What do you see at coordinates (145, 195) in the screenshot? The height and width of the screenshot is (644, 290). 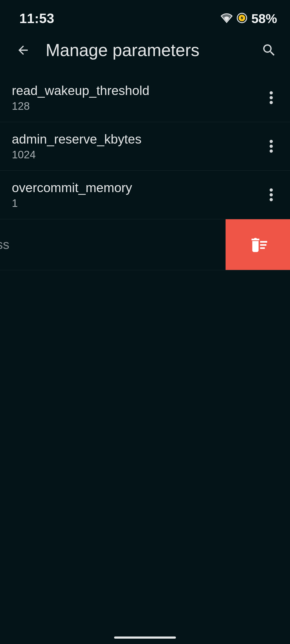 I see `list-item: overcommit_memory 1` at bounding box center [145, 195].